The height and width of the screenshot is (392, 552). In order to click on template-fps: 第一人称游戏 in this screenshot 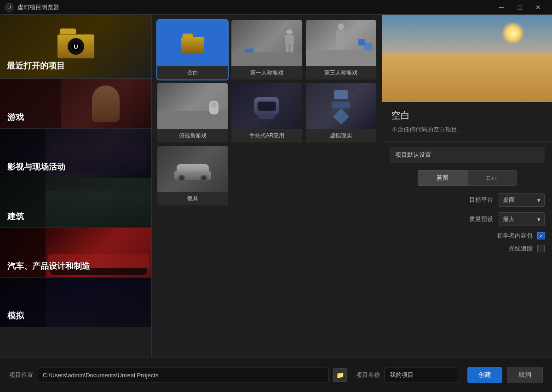, I will do `click(267, 50)`.